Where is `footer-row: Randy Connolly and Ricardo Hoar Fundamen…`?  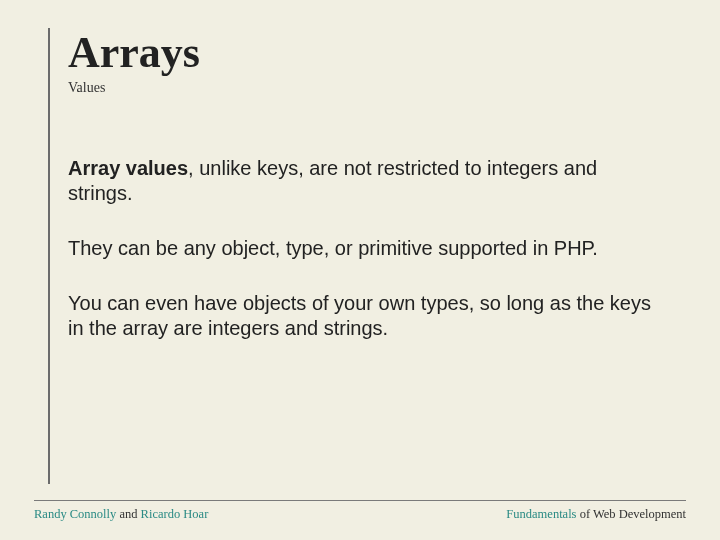 footer-row: Randy Connolly and Ricardo Hoar Fundamen… is located at coordinates (360, 514).